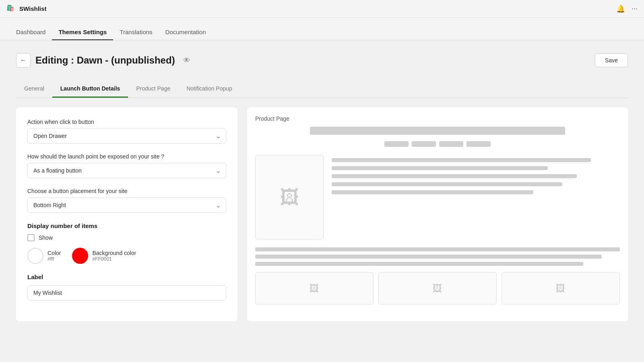  What do you see at coordinates (54, 253) in the screenshot?
I see `color-title: Color` at bounding box center [54, 253].